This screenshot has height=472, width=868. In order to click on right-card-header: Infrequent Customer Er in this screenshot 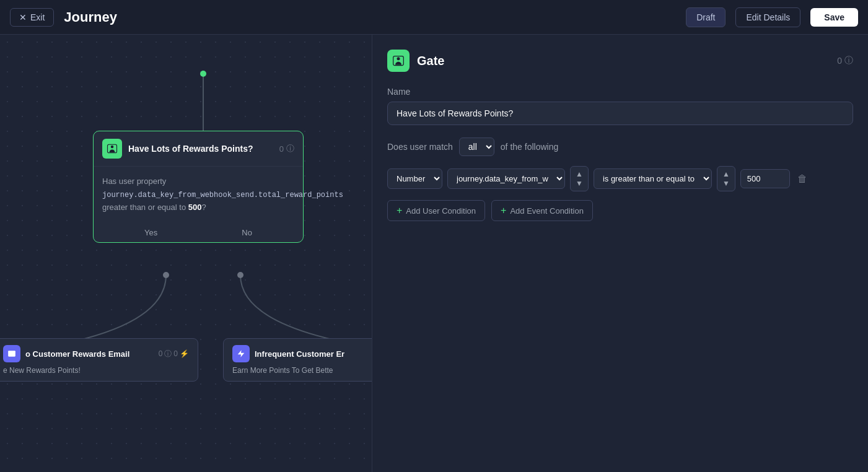, I will do `click(300, 354)`.